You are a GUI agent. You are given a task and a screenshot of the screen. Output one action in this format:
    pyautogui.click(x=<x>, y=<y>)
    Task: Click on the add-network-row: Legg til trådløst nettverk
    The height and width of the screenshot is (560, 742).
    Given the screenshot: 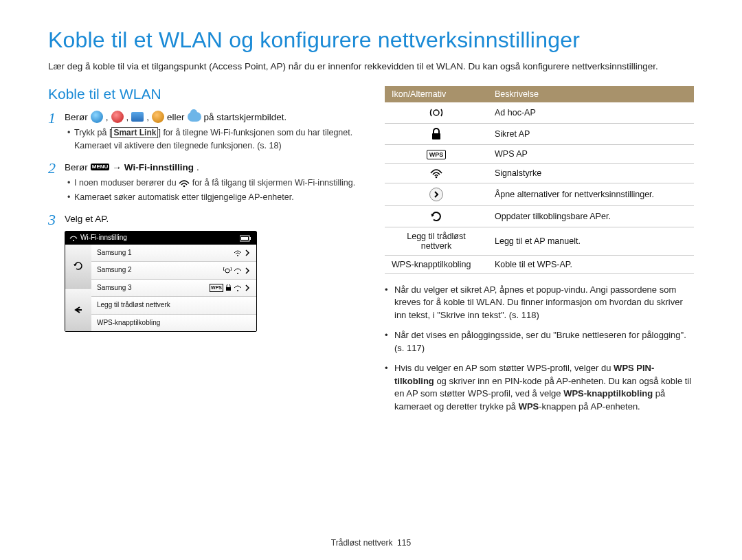 What is the action you would take?
    pyautogui.click(x=174, y=306)
    